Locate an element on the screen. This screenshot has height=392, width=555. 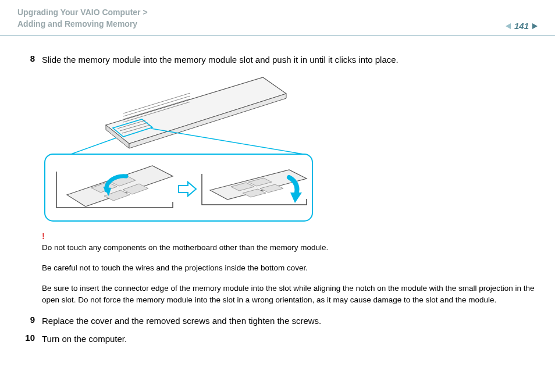
step-9: 9 Replace the cover and the removed scre… is located at coordinates (278, 321).